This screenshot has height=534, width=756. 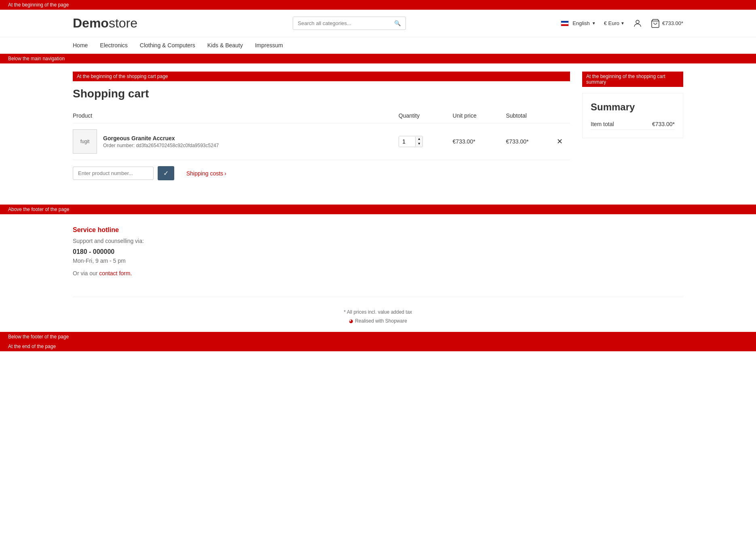 What do you see at coordinates (378, 23) in the screenshot?
I see `header: Demostore 🔍 English ▼ € Euro ▼` at bounding box center [378, 23].